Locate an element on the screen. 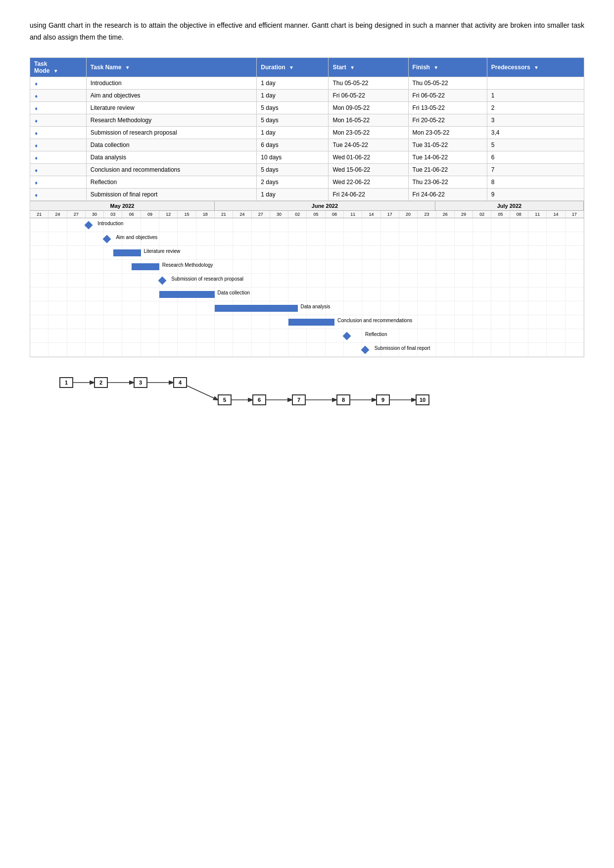  col-header-task-mode: TaskMode ▼ is located at coordinates (58, 67).